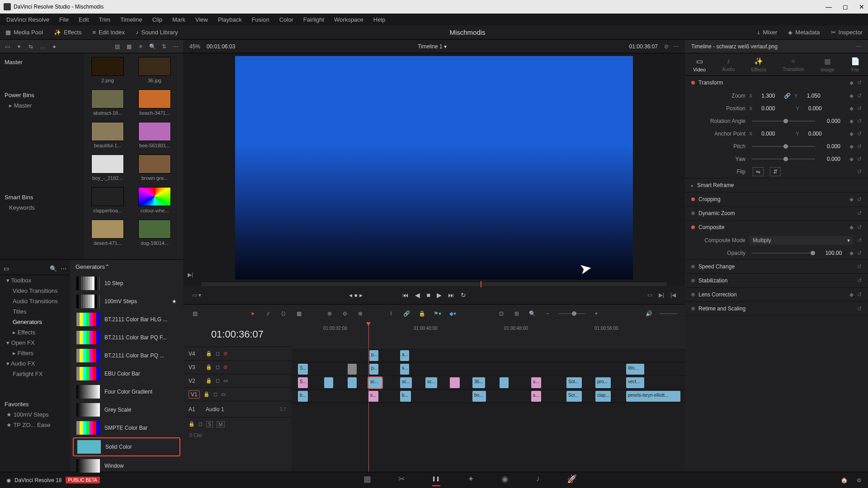 Image resolution: width=868 pixels, height=488 pixels. What do you see at coordinates (329, 383) in the screenshot?
I see `clip` at bounding box center [329, 383].